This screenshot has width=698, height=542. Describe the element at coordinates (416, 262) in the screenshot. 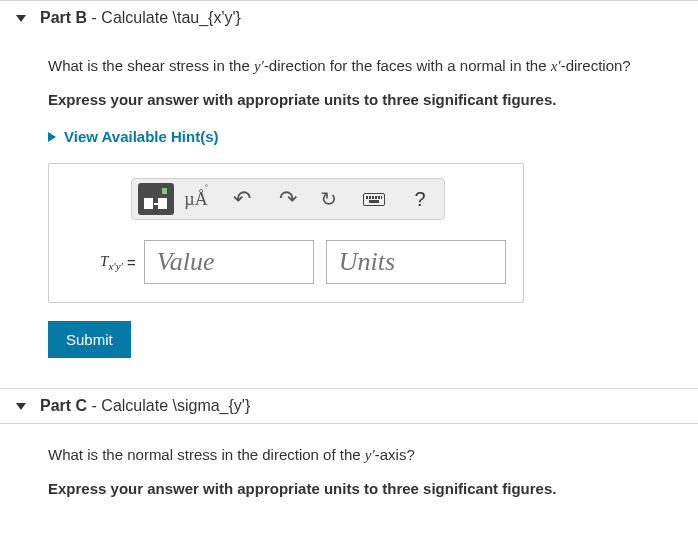

I see `units-input` at that location.